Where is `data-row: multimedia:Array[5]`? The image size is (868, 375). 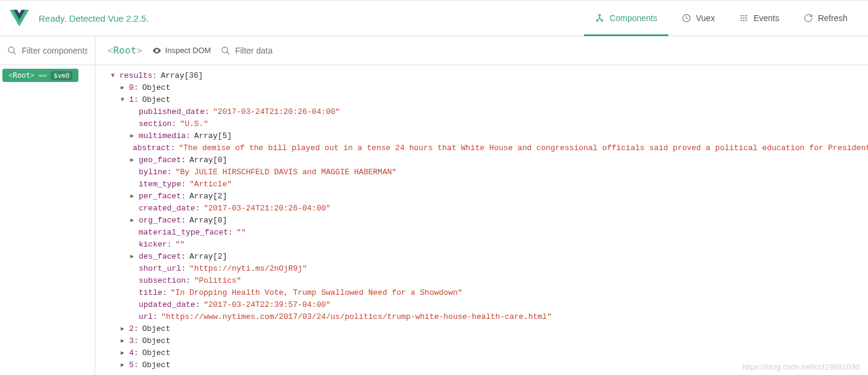 data-row: multimedia:Array[5] is located at coordinates (481, 136).